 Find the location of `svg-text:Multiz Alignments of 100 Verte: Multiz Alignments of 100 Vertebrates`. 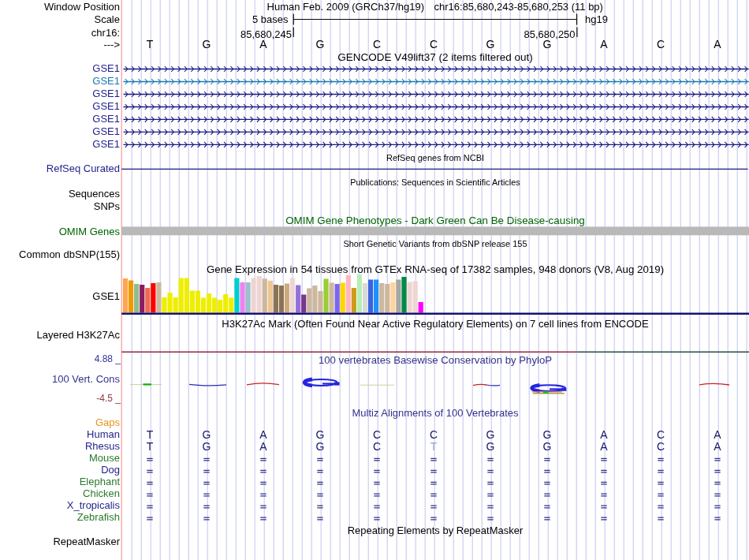

svg-text:Multiz Alignments of 100 Verte: Multiz Alignments of 100 Vertebrates is located at coordinates (435, 413).